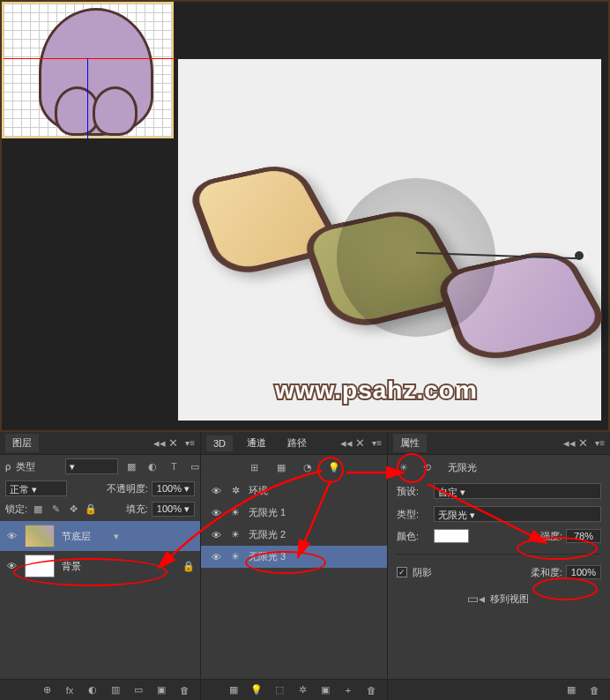 The image size is (610, 700). What do you see at coordinates (279, 690) in the screenshot?
I see `ground-icon: ⬚` at bounding box center [279, 690].